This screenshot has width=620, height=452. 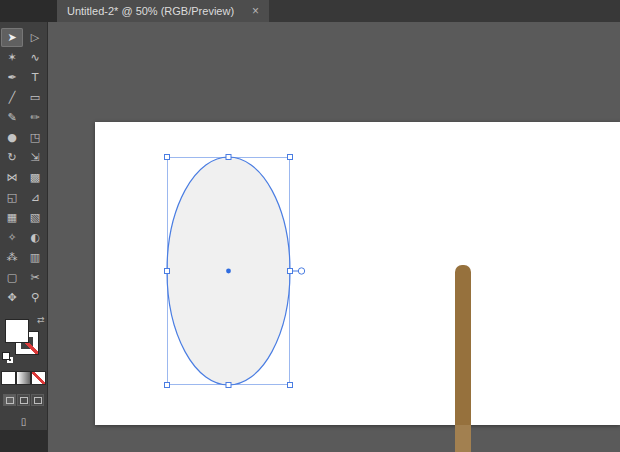 What do you see at coordinates (12, 218) in the screenshot?
I see `mesh-tool: ▦` at bounding box center [12, 218].